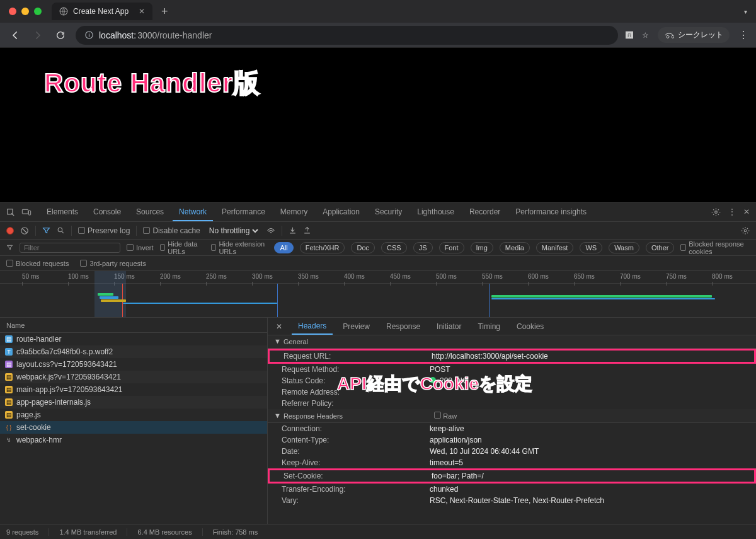 The image size is (756, 539). Describe the element at coordinates (591, 248) in the screenshot. I see `type-ws: WS` at that location.